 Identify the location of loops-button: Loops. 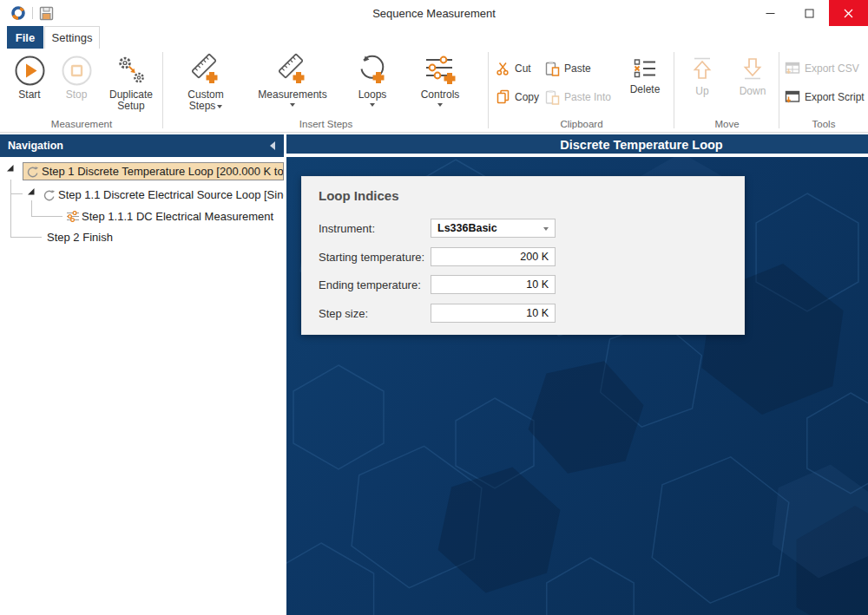
(372, 79).